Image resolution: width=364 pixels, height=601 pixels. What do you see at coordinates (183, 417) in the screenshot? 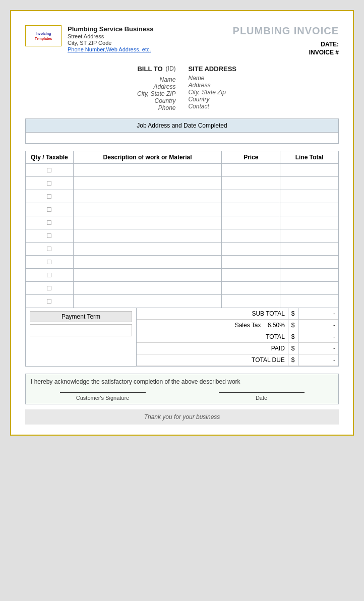
I see `thank-you-text: Thank you for your business` at bounding box center [183, 417].